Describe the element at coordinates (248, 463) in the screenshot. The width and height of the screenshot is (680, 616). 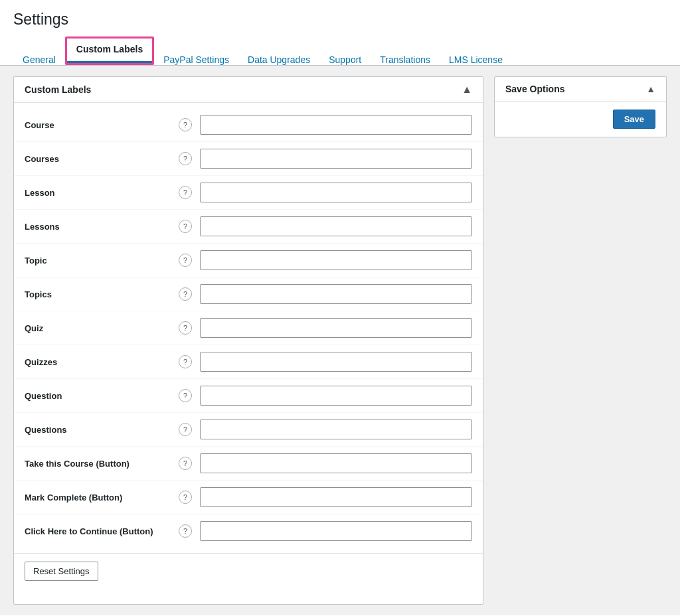
I see `form-row-take-this-course: Take this Course (Button) ?` at that location.